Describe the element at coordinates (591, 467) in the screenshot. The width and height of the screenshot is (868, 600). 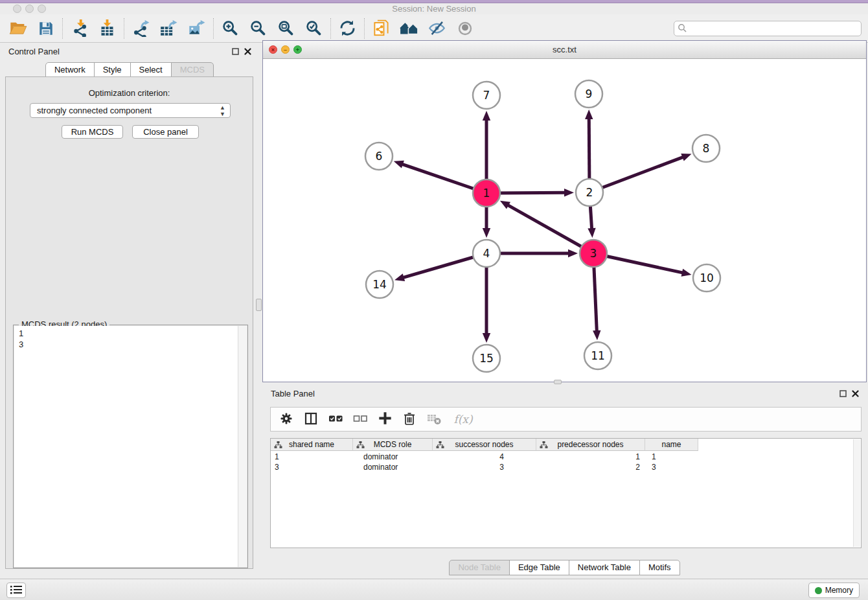
I see `table-cell: 2` at that location.